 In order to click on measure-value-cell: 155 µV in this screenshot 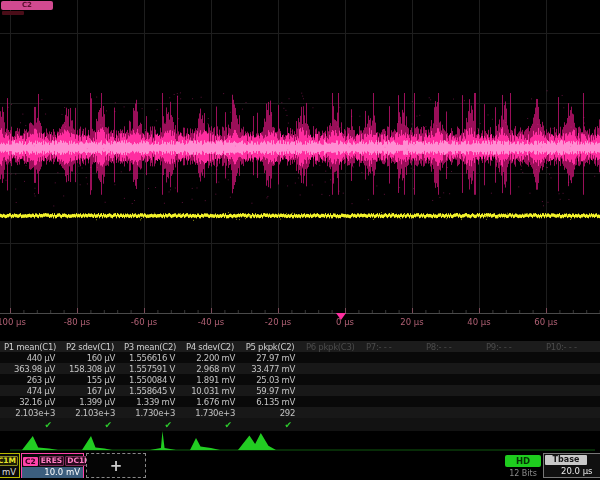, I will do `click(90, 380)`.